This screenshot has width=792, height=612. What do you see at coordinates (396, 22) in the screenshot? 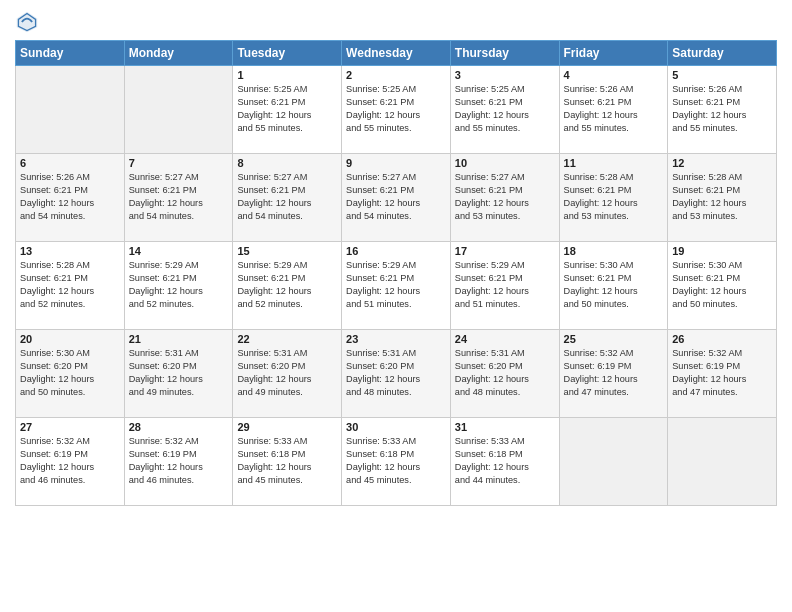
I see `header` at bounding box center [396, 22].